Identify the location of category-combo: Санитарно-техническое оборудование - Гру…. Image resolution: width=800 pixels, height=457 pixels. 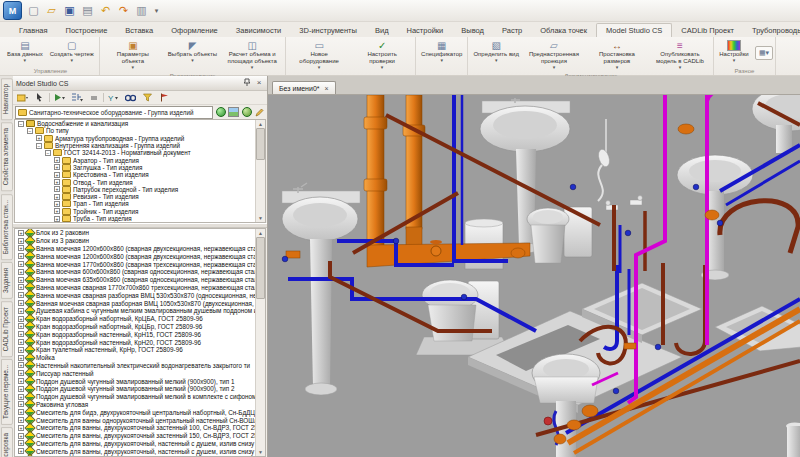
(114, 112).